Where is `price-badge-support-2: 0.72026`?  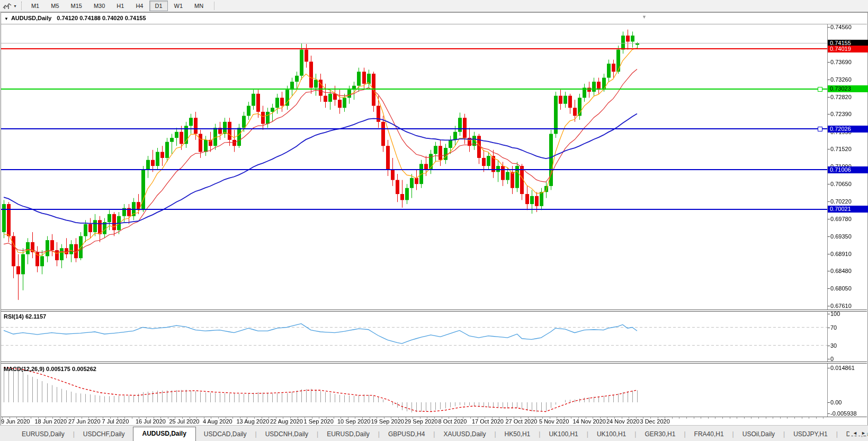 price-badge-support-2: 0.72026 is located at coordinates (848, 129).